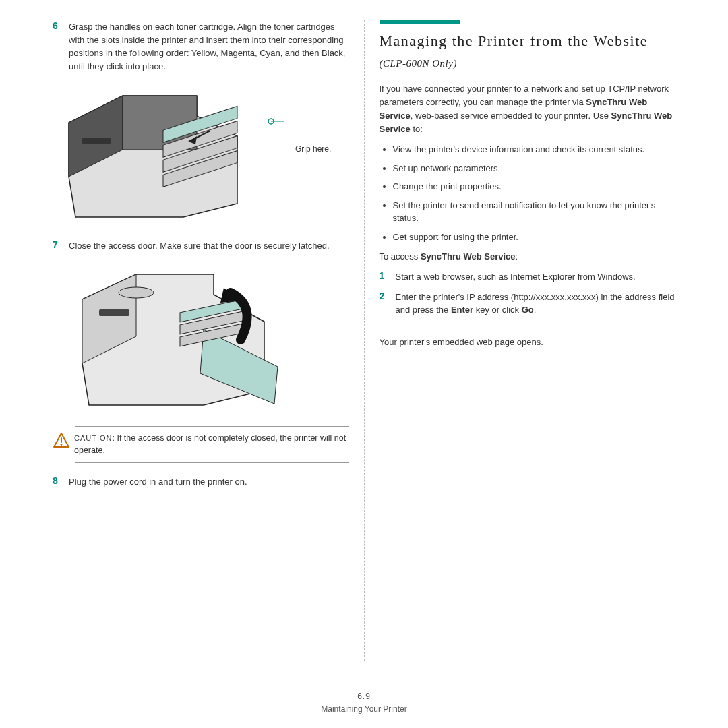 The image size is (728, 728). Describe the element at coordinates (511, 116) in the screenshot. I see `intro-post: , web-based service embedded to your pri…` at that location.